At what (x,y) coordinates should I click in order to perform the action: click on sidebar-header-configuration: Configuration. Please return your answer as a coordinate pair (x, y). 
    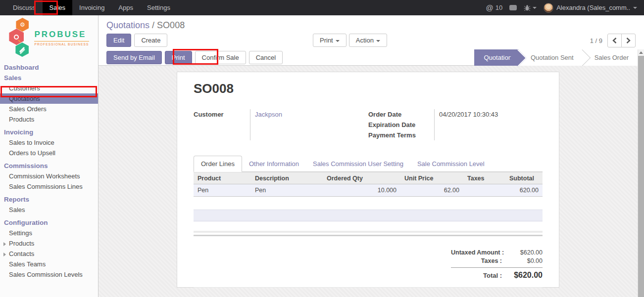
    Looking at the image, I should click on (49, 222).